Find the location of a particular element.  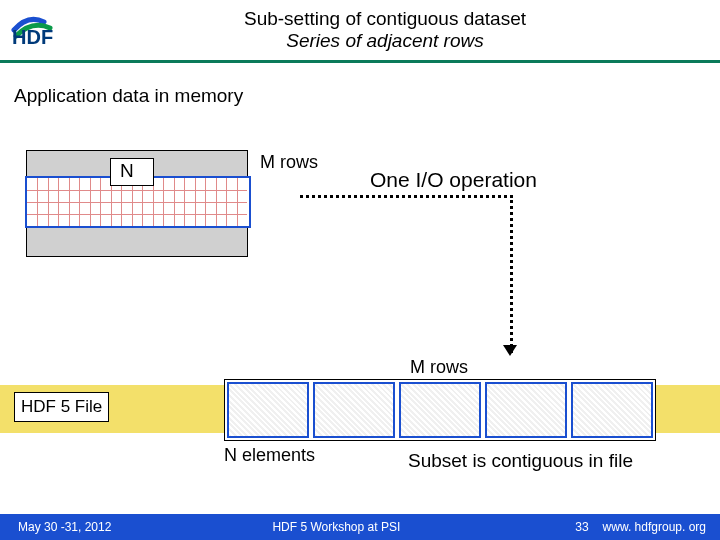

m-rows-mid-label: M rows is located at coordinates (439, 368).